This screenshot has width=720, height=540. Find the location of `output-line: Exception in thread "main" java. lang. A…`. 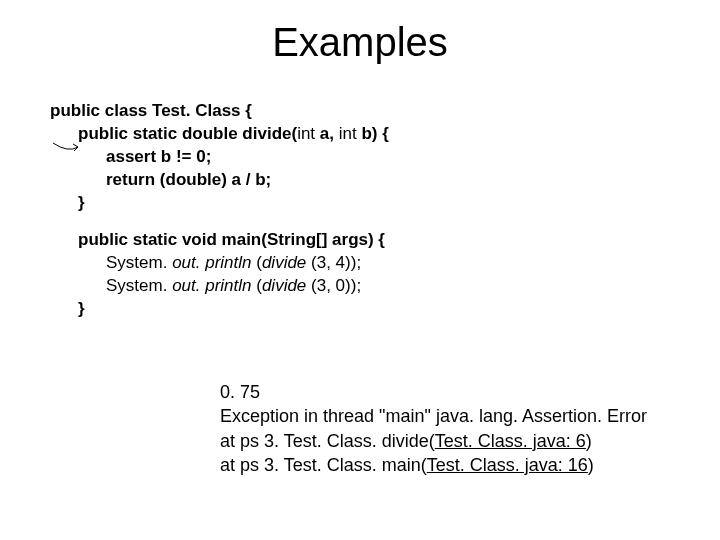

output-line: Exception in thread "main" java. lang. A… is located at coordinates (434, 416).